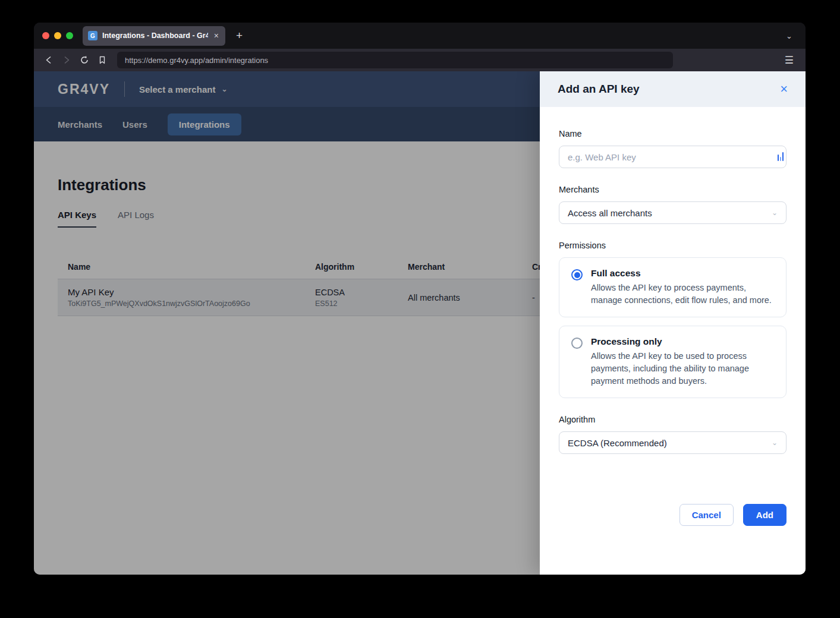 The height and width of the screenshot is (618, 840). I want to click on autofill-extension-icon, so click(781, 156).